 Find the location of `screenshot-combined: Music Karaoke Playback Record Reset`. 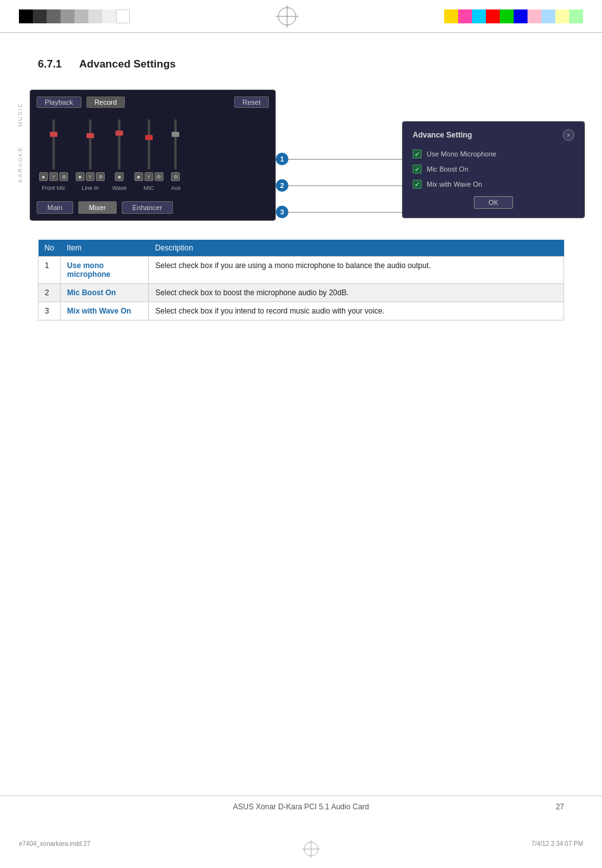

screenshot-combined: Music Karaoke Playback Record Reset is located at coordinates (301, 155).